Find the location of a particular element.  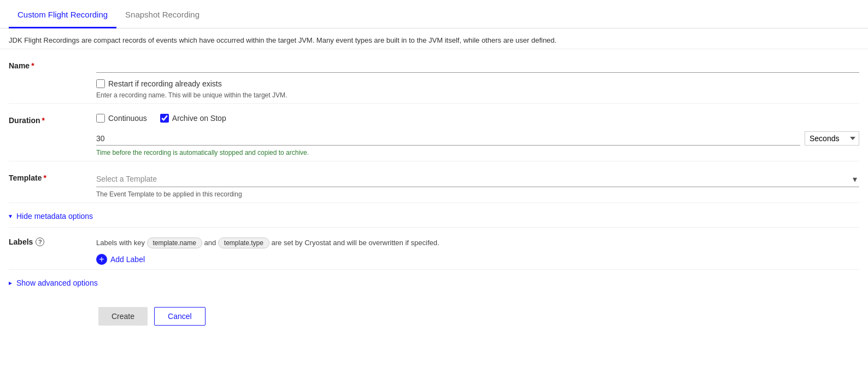

add-label-text: Add Label is located at coordinates (128, 259).